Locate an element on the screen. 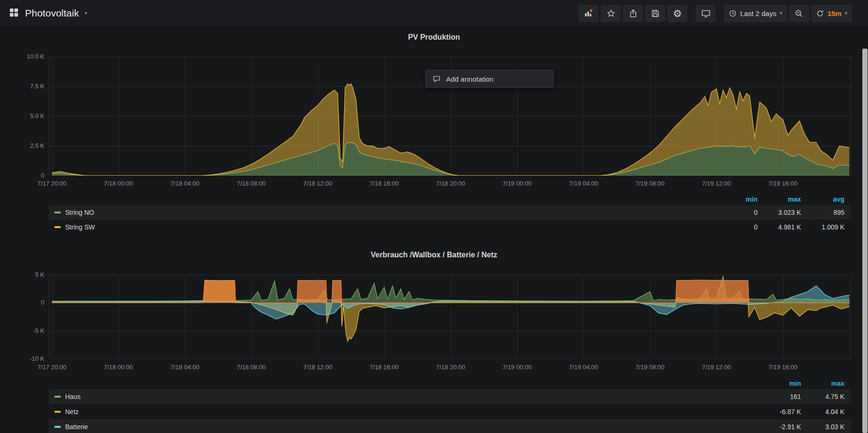  time-range-caret-down-icon: ▾ is located at coordinates (781, 13).